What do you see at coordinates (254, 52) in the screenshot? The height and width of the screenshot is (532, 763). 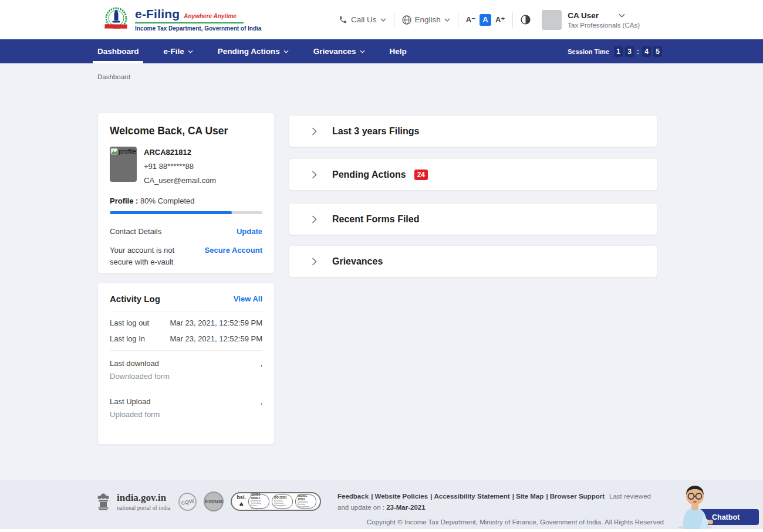 I see `nav-item-pending-actions: Pending Actions` at bounding box center [254, 52].